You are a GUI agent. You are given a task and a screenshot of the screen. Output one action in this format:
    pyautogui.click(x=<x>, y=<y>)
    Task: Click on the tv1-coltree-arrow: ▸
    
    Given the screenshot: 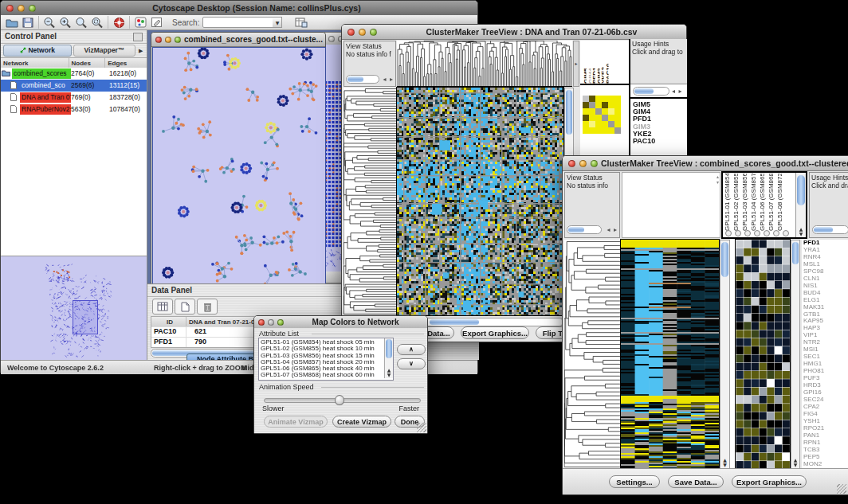 What is the action you would take?
    pyautogui.click(x=576, y=64)
    